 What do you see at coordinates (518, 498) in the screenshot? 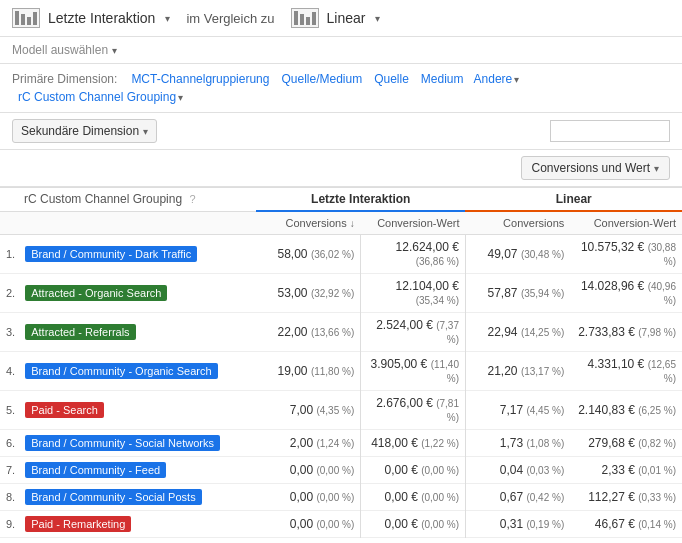
I see `row-conv2: 0,67 (0,42 %)` at bounding box center [518, 498].